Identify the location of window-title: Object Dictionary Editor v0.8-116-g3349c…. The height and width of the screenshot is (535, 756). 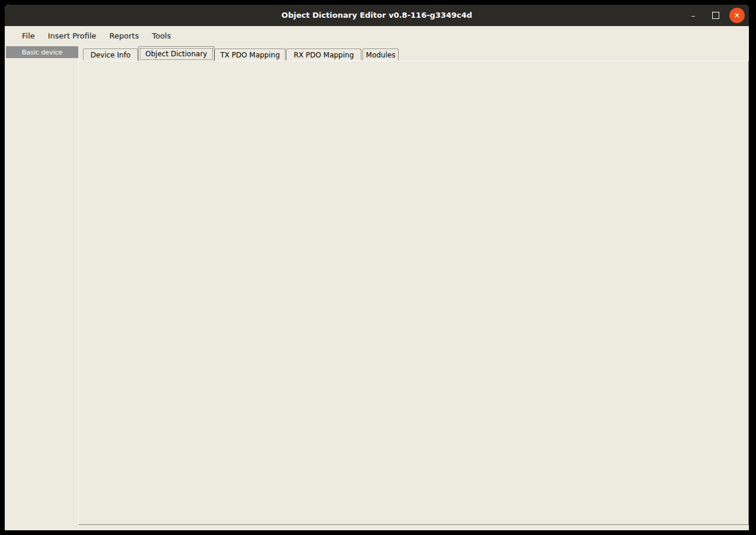
(377, 15).